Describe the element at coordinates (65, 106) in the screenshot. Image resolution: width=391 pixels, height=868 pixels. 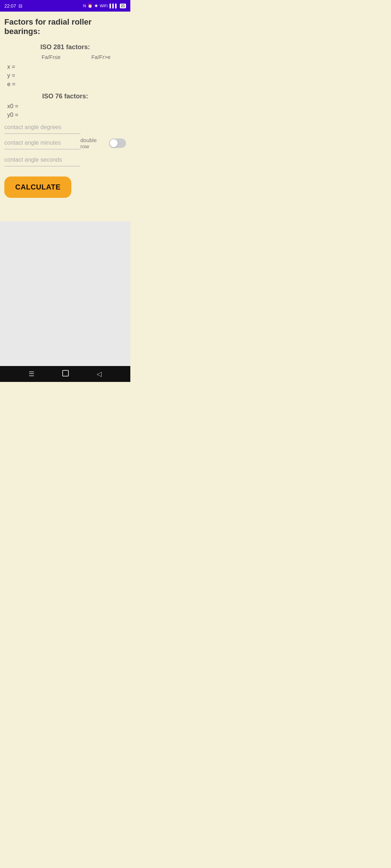
I see `iso76-section: ISO 76 factors: x0 = y0 =` at that location.